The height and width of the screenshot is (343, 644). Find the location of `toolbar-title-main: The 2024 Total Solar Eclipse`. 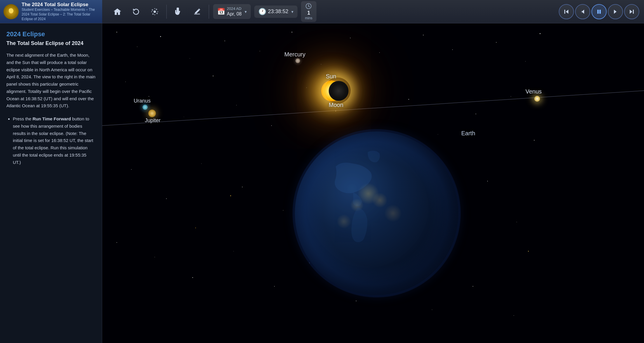

toolbar-title-main: The 2024 Total Solar Eclipse is located at coordinates (60, 5).